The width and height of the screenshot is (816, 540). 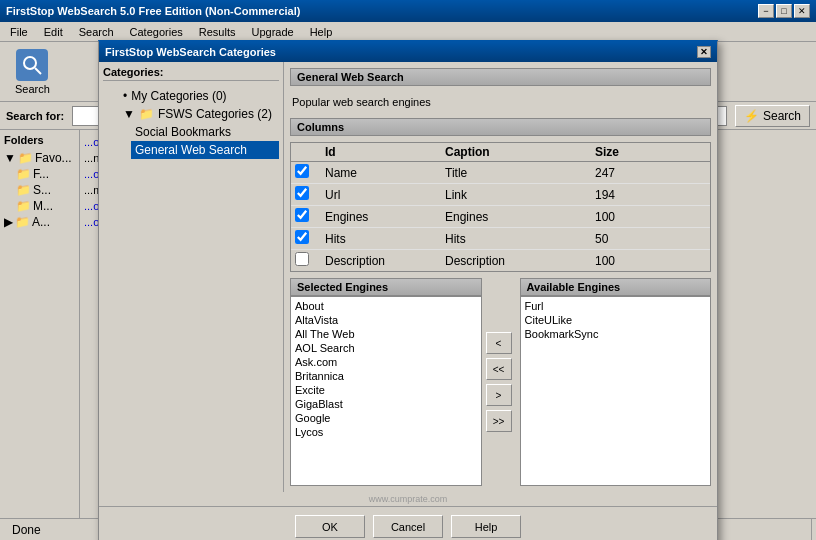 What do you see at coordinates (500, 260) in the screenshot?
I see `table-row: Description Description 100` at bounding box center [500, 260].